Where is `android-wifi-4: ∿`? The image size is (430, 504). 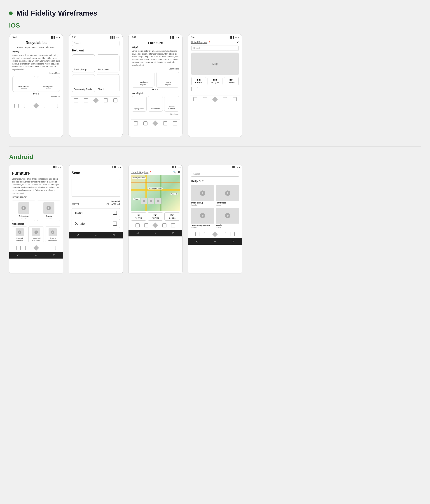 android-wifi-4: ∿ is located at coordinates (238, 167).